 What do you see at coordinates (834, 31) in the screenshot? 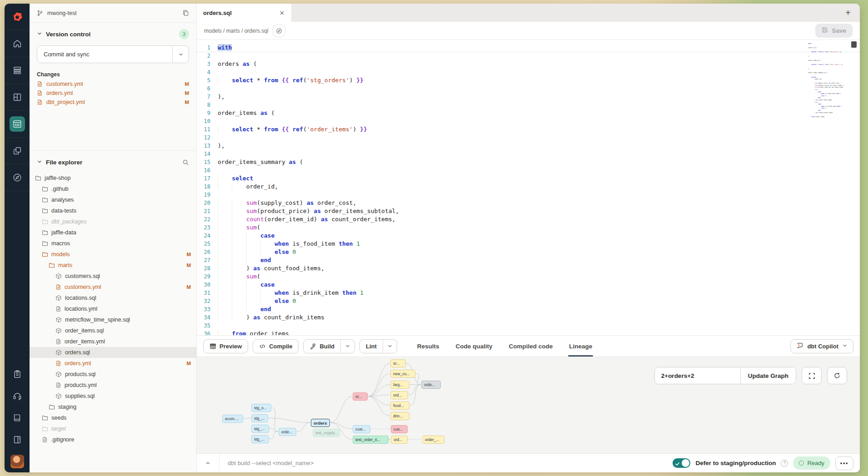
I see `save-button: Save` at bounding box center [834, 31].